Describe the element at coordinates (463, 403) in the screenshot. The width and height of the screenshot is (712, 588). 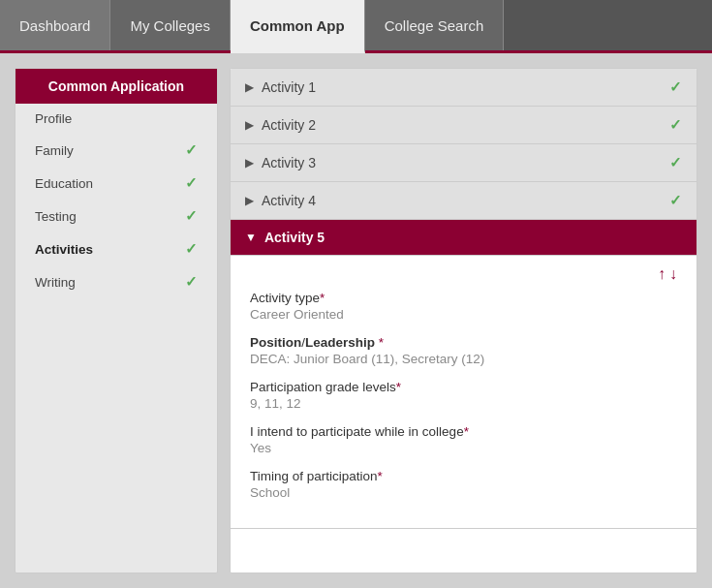
I see `grades-value: 9, 11, 12` at that location.